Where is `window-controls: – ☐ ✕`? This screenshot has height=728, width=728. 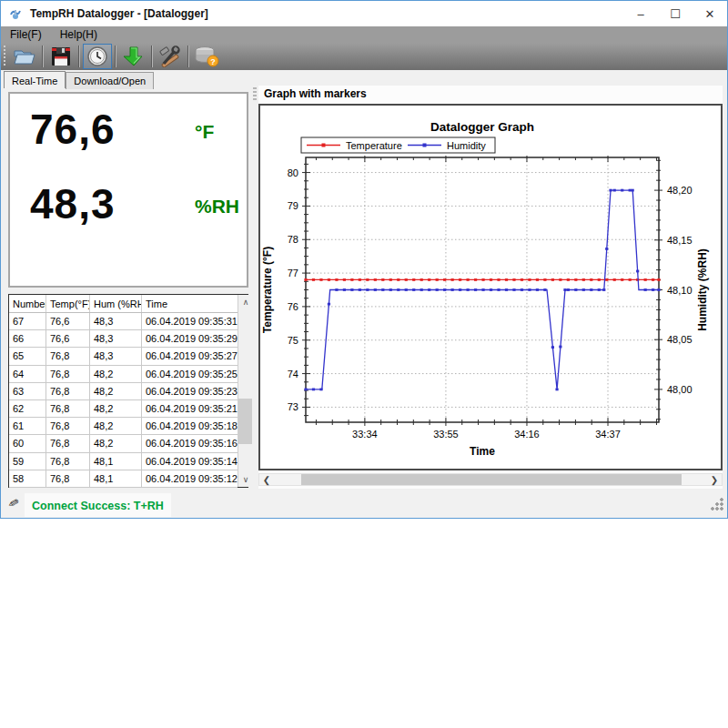
window-controls: – ☐ ✕ is located at coordinates (675, 14).